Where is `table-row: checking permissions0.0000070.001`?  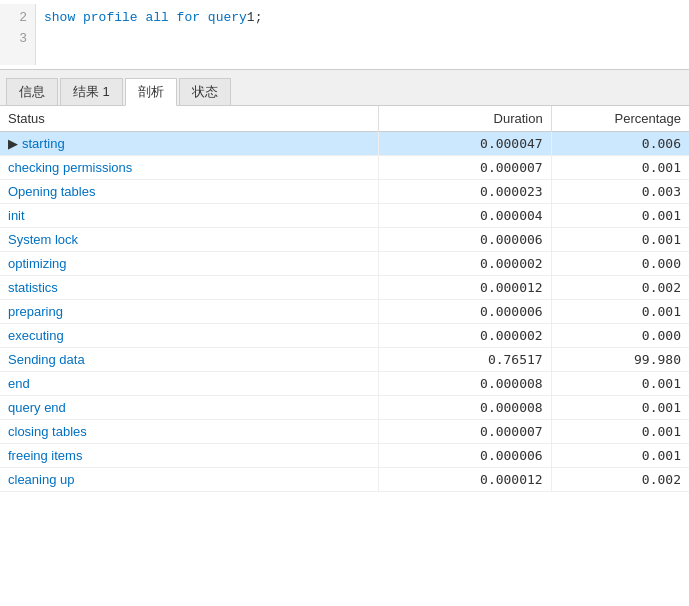 table-row: checking permissions0.0000070.001 is located at coordinates (344, 168).